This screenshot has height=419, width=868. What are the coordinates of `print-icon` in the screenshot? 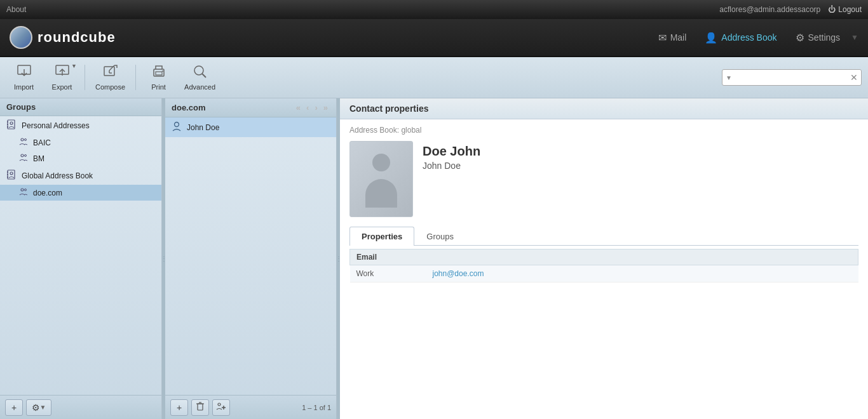 It's located at (159, 72).